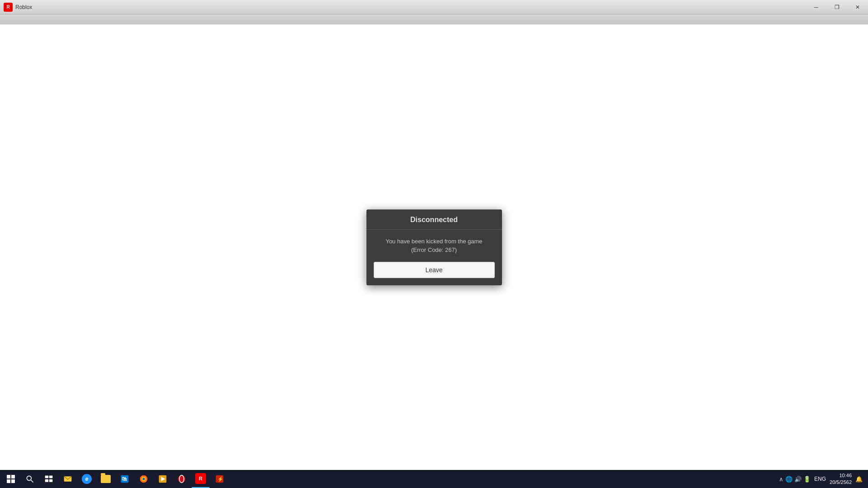 The width and height of the screenshot is (868, 488). What do you see at coordinates (816, 7) in the screenshot?
I see `minimize-button: ─` at bounding box center [816, 7].